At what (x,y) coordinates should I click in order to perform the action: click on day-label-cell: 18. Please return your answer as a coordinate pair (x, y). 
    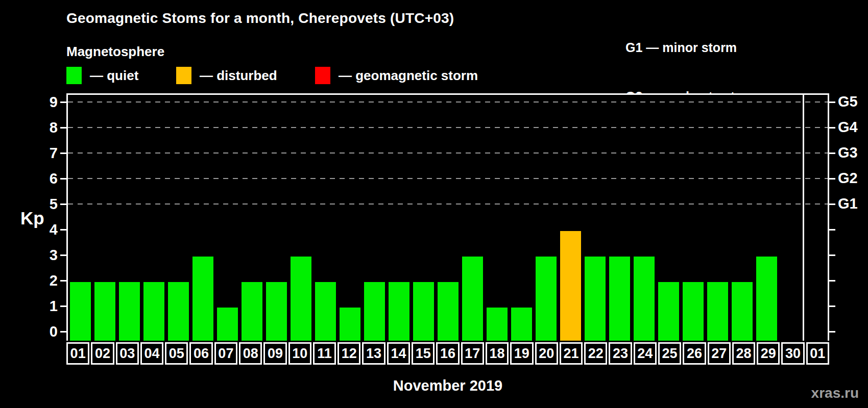
    Looking at the image, I should click on (497, 353).